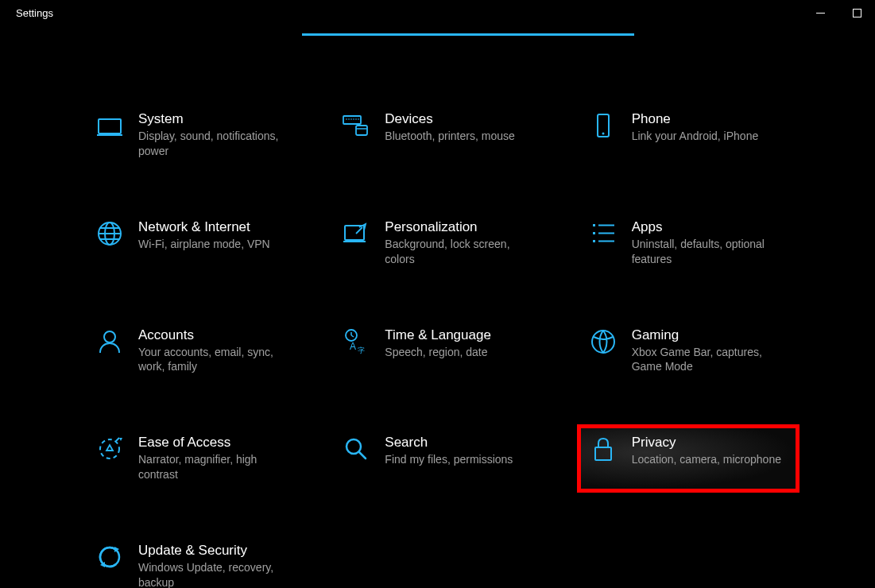 The width and height of the screenshot is (875, 588). What do you see at coordinates (110, 126) in the screenshot?
I see `system-icon` at bounding box center [110, 126].